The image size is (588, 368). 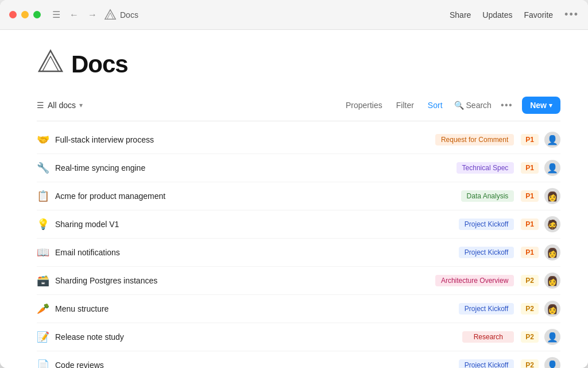 I want to click on minimize-button, so click(x=25, y=15).